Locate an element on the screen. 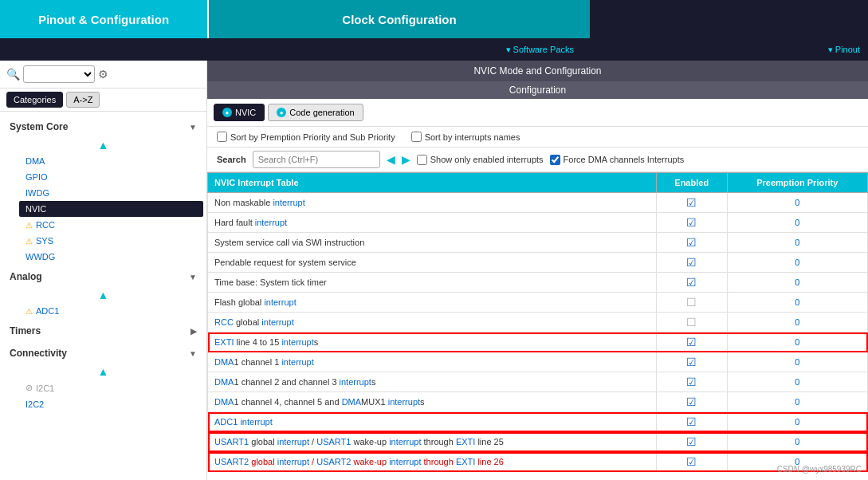  sidebar-item-wwdg: WWDG is located at coordinates (113, 257).